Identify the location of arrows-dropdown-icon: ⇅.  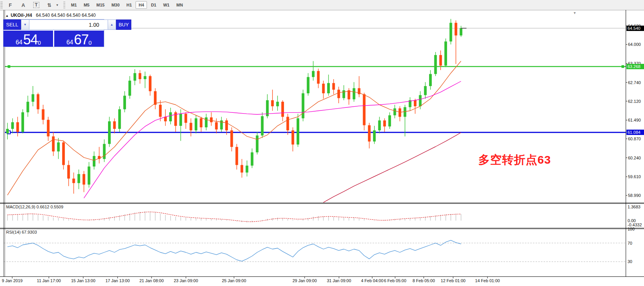
(49, 5).